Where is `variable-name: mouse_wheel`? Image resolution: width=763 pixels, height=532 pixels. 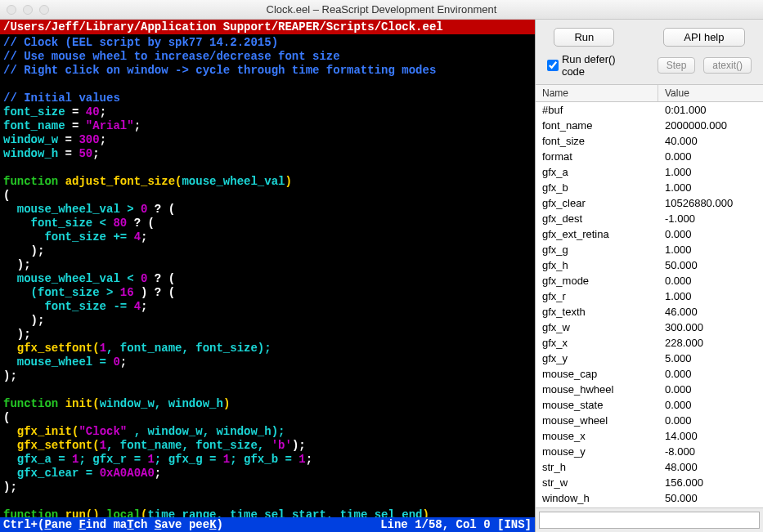
variable-name: mouse_wheel is located at coordinates (597, 420).